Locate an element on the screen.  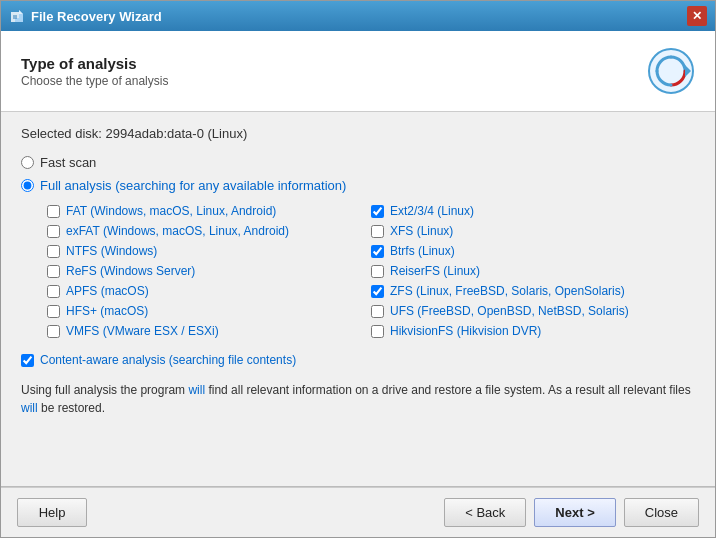
fast-scan-label: Fast scan is located at coordinates (68, 162).